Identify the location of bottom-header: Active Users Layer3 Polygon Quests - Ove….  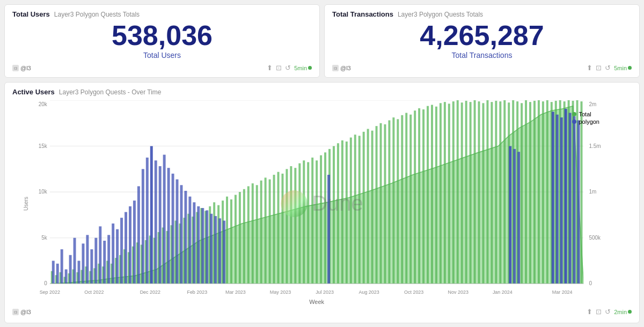
(322, 92).